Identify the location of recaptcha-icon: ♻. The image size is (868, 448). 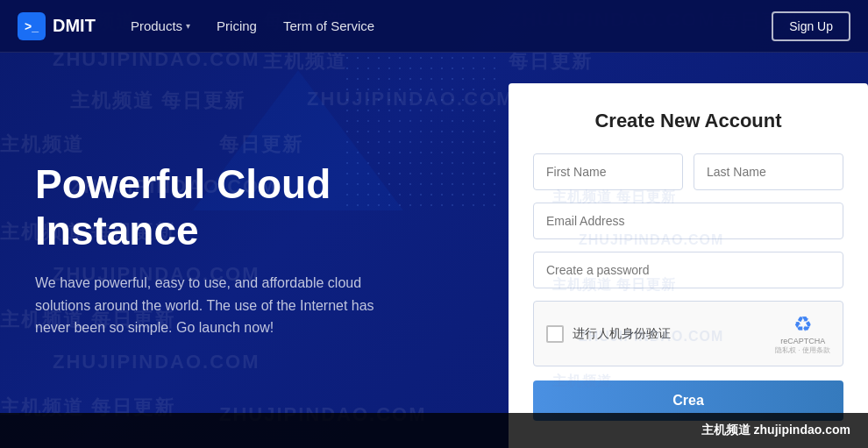
(803, 324).